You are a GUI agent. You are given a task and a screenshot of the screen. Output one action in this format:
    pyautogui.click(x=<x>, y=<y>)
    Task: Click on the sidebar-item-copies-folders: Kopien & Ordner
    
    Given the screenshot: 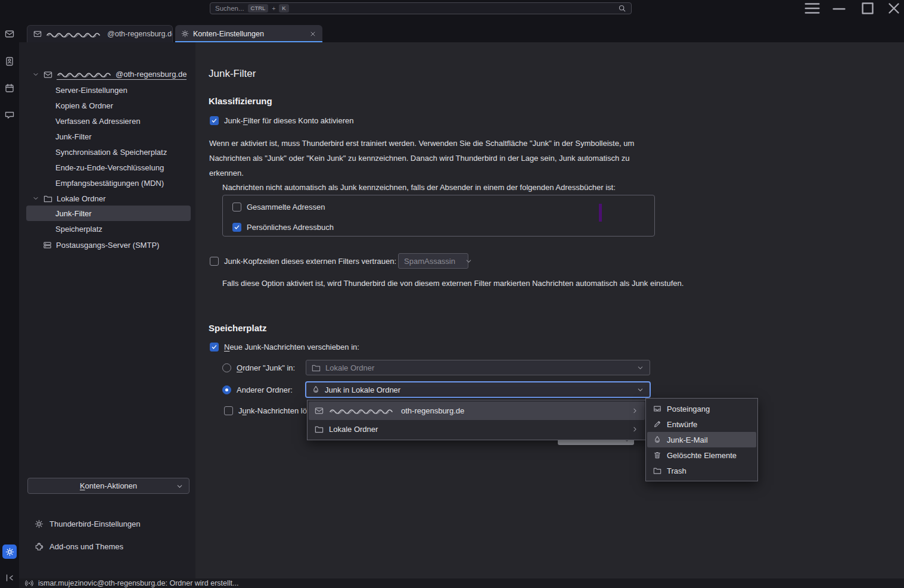 What is the action you would take?
    pyautogui.click(x=107, y=105)
    